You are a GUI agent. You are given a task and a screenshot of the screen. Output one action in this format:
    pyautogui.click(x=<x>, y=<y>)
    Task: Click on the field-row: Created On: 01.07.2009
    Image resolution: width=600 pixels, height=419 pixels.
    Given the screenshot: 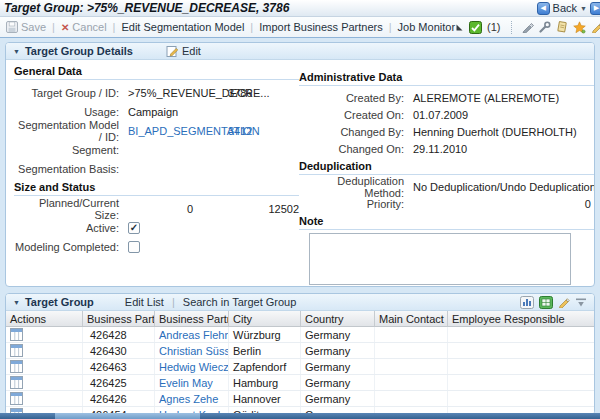 What is the action you would take?
    pyautogui.click(x=447, y=114)
    